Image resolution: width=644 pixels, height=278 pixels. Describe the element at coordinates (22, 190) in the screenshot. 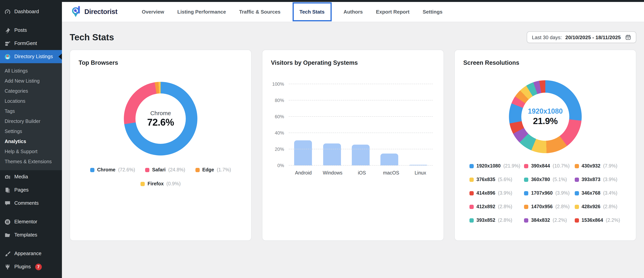

I see `sidebar-item-label: Pages` at that location.